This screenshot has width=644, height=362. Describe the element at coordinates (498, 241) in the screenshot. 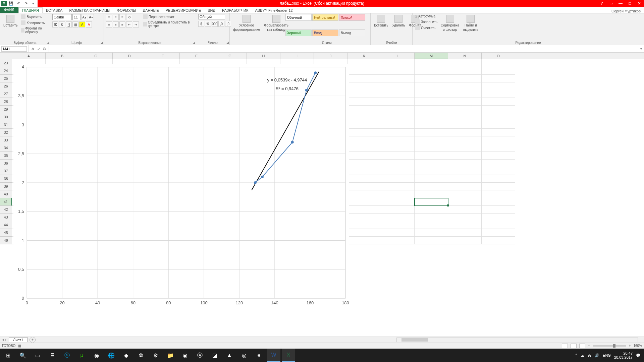

I see `cell-O46` at that location.